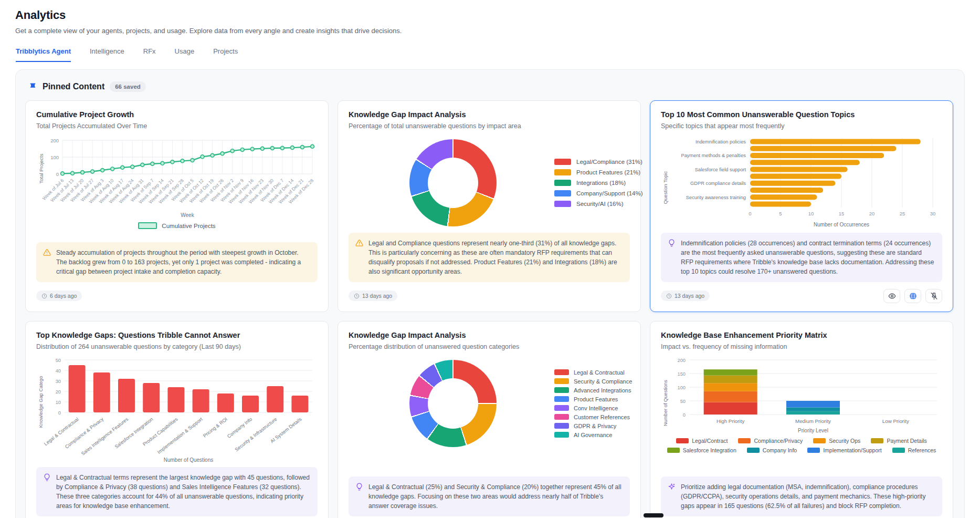  I want to click on legend-item: Product Features, so click(593, 399).